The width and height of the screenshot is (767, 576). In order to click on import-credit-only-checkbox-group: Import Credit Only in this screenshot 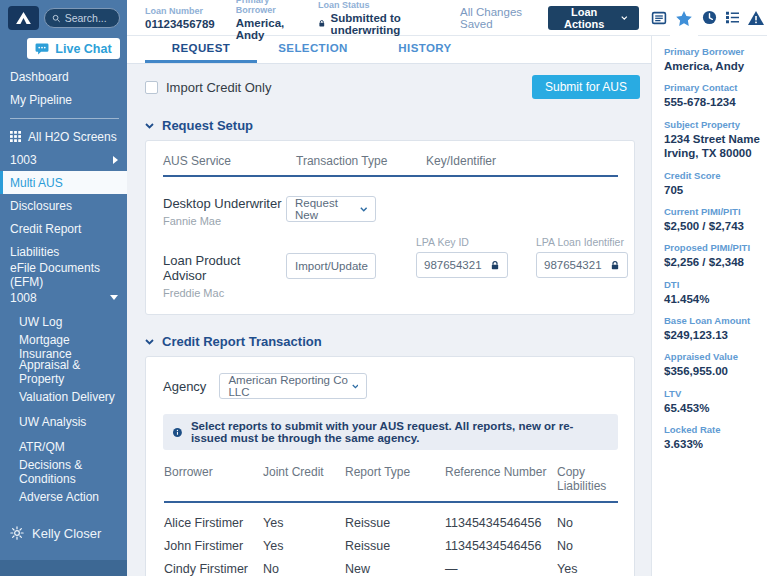, I will do `click(208, 88)`.